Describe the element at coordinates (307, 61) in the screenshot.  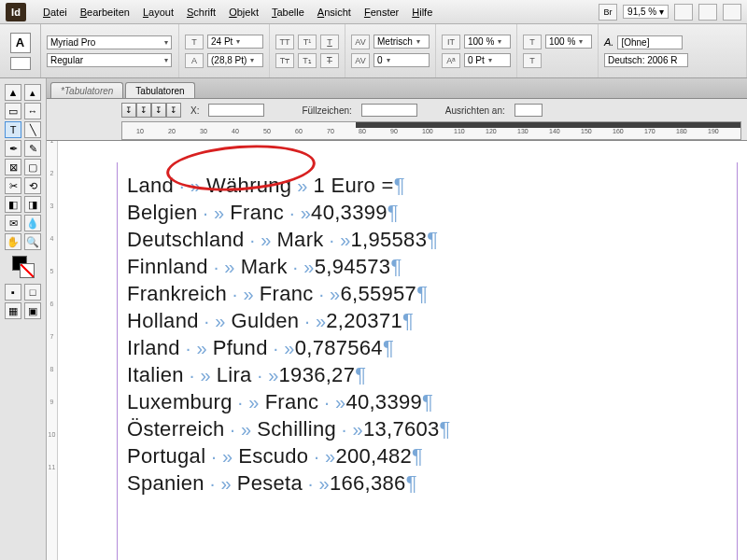
I see `sub-icon: T₁` at that location.